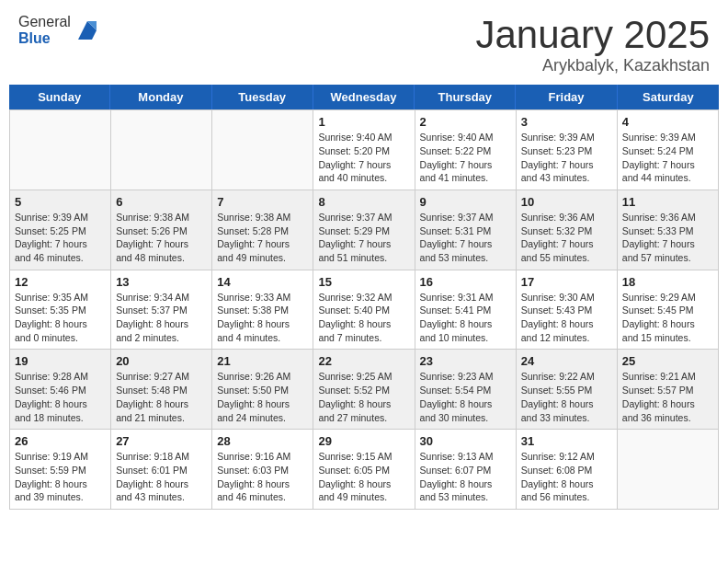 This screenshot has width=728, height=563. Describe the element at coordinates (61, 311) in the screenshot. I see `cal-day-12: 12Sunrise: 9:35 AM Sunset: 5:35 PM Dayli…` at that location.